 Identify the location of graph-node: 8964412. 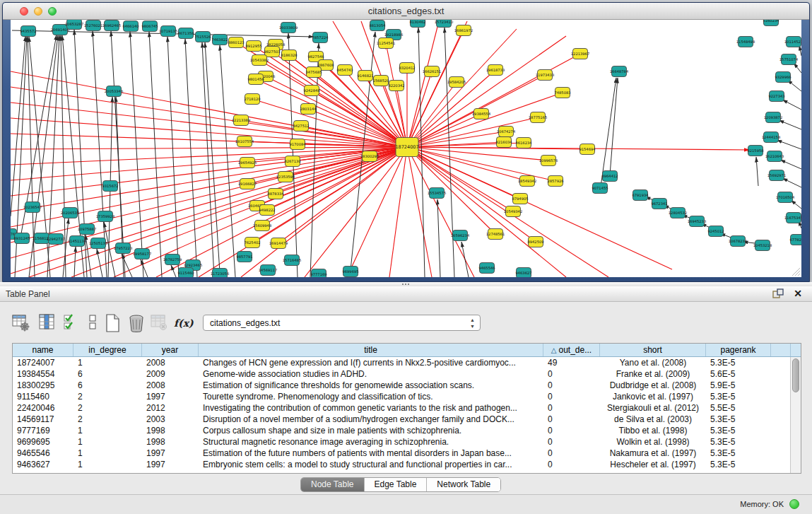
(609, 177).